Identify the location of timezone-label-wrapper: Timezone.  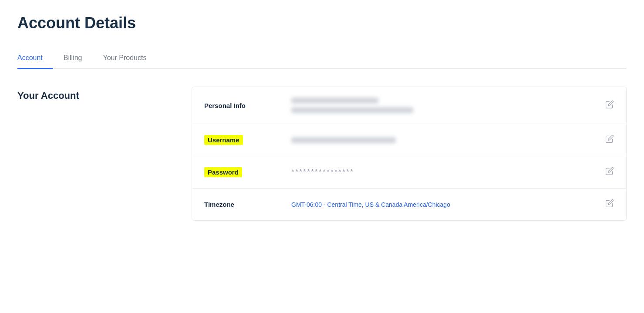
(248, 205).